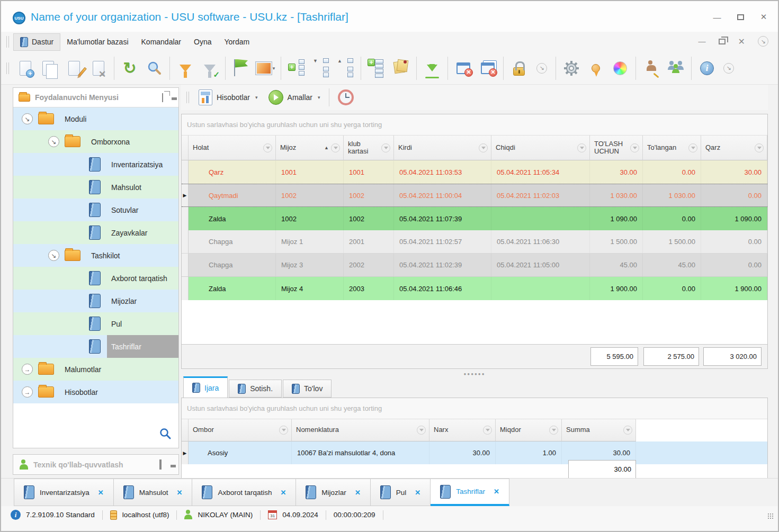 The height and width of the screenshot is (532, 779). I want to click on doc-tab-pul: Pul ✕, so click(400, 492).